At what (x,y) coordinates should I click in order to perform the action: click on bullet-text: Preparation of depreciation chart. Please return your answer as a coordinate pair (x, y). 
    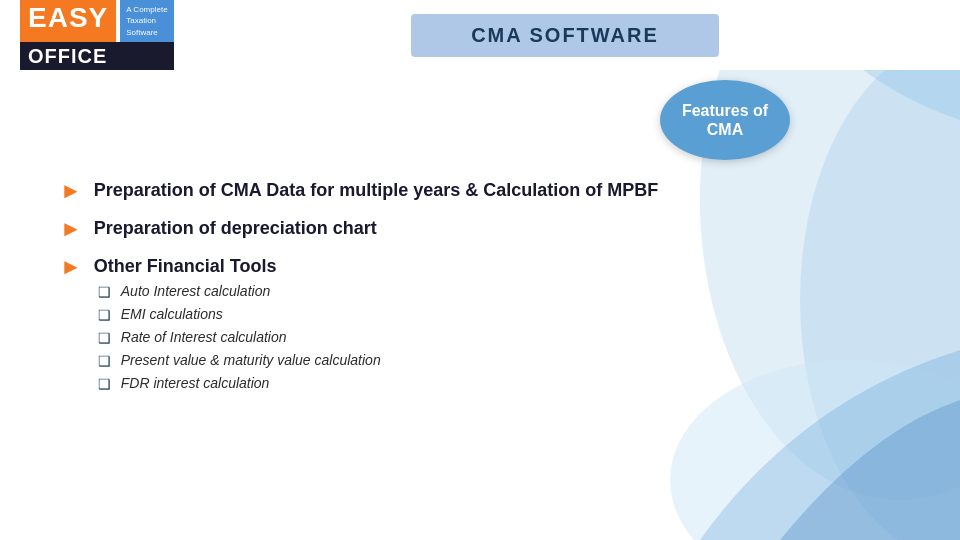
    Looking at the image, I should click on (236, 228).